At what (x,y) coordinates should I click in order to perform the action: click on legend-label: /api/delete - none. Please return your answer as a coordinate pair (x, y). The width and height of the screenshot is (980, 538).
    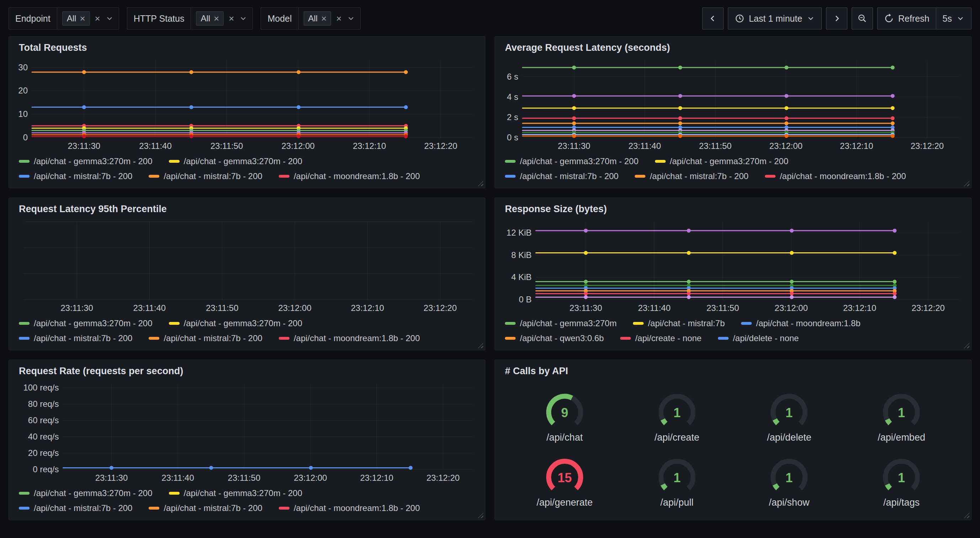
    Looking at the image, I should click on (765, 338).